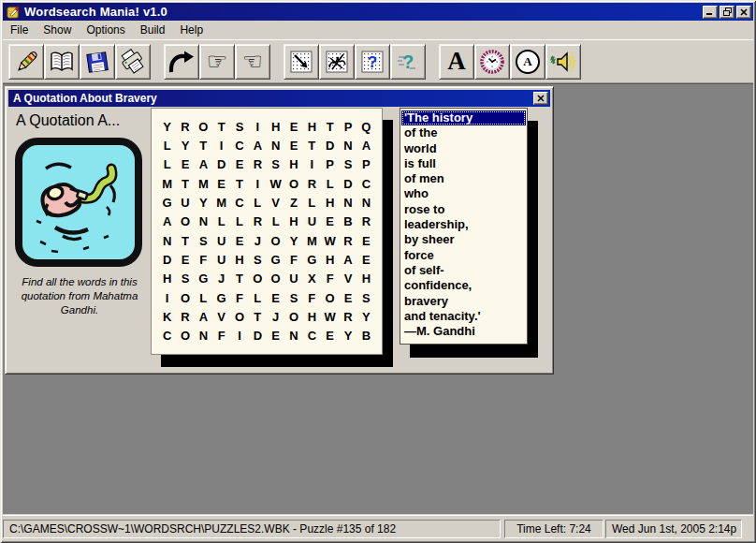  Describe the element at coordinates (133, 62) in the screenshot. I see `print-button` at that location.